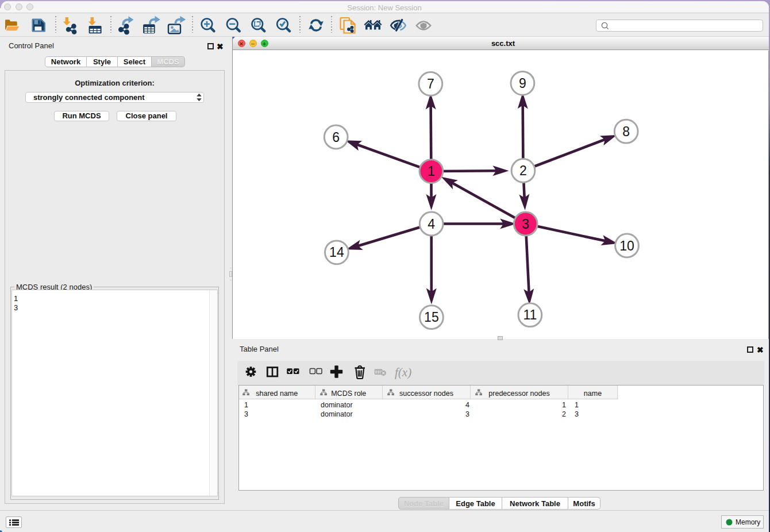  I want to click on svg-text: 2, so click(523, 171).